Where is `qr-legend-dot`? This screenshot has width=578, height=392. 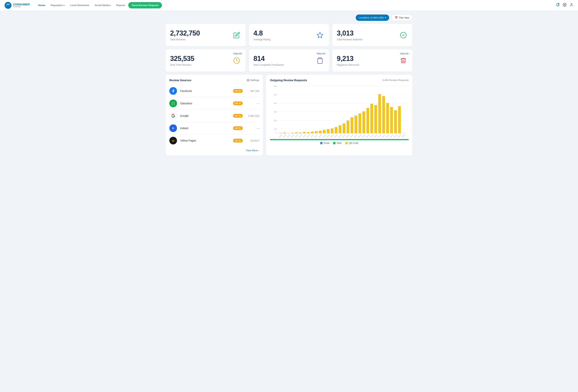
qr-legend-dot is located at coordinates (347, 143).